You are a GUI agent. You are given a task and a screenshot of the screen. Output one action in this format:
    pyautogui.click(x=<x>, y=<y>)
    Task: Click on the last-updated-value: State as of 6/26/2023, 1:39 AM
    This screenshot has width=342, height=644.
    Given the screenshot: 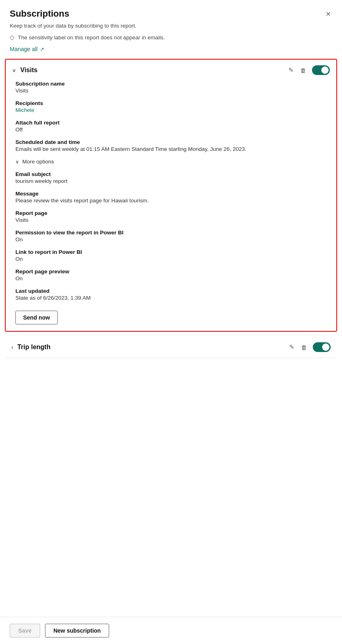 What is the action you would take?
    pyautogui.click(x=171, y=298)
    